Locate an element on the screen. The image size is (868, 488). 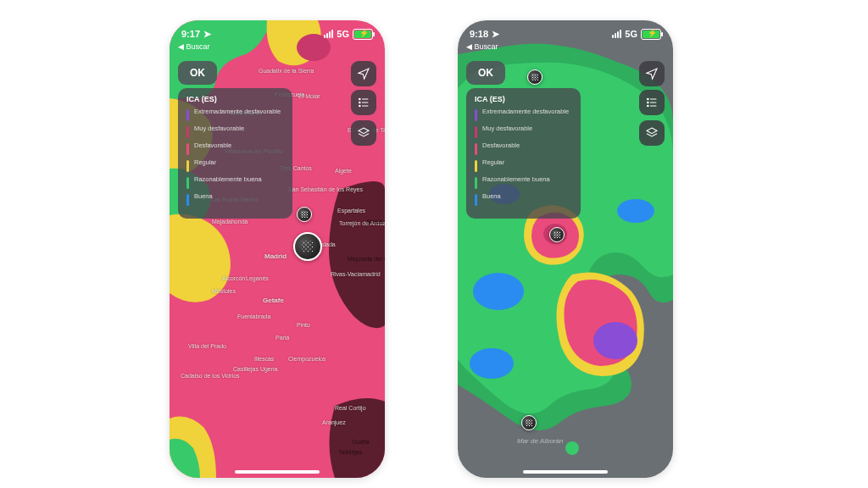
place-label: Alcalá de Henares is located at coordinates (376, 222).